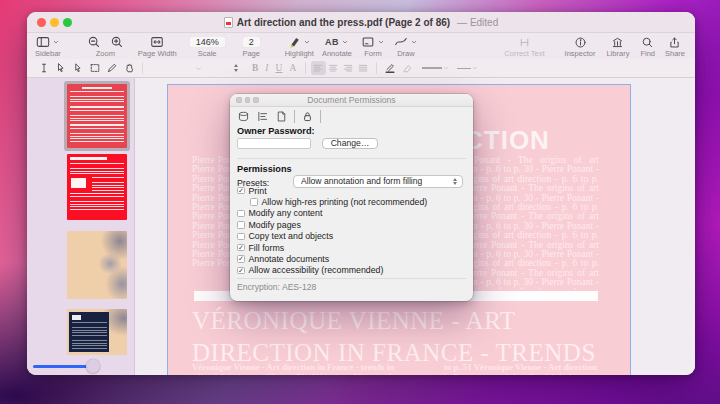 The width and height of the screenshot is (720, 404). Describe the element at coordinates (345, 202) in the screenshot. I see `checkbox-label: Allow high-res printing (not recommended…` at that location.